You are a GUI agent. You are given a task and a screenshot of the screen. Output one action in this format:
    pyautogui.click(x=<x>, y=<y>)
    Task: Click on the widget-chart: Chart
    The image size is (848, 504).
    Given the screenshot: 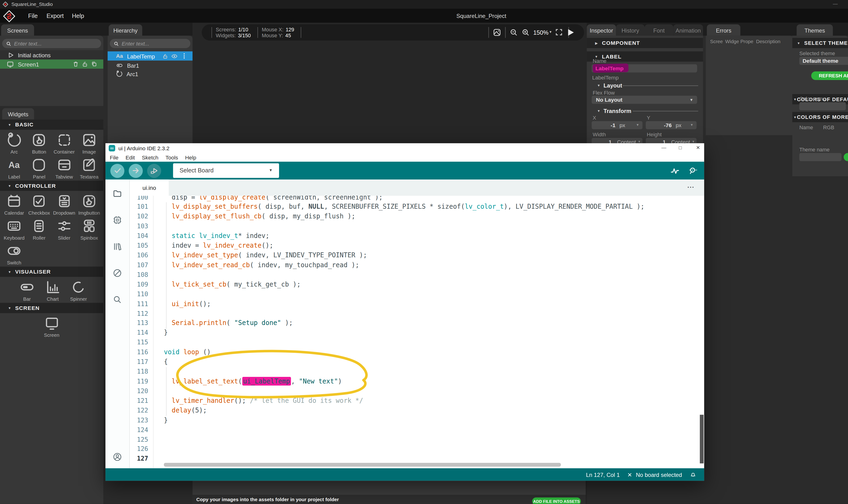 What is the action you would take?
    pyautogui.click(x=53, y=290)
    